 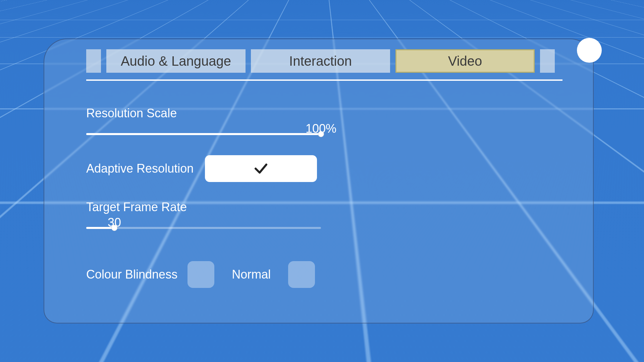 I want to click on close-button, so click(x=589, y=50).